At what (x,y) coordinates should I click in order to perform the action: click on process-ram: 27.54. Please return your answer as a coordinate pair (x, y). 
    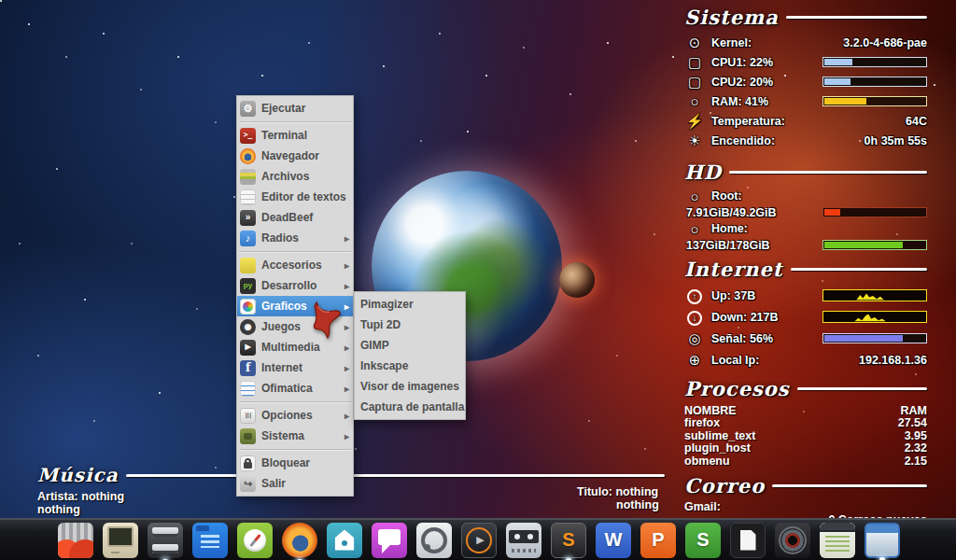
    Looking at the image, I should click on (913, 423).